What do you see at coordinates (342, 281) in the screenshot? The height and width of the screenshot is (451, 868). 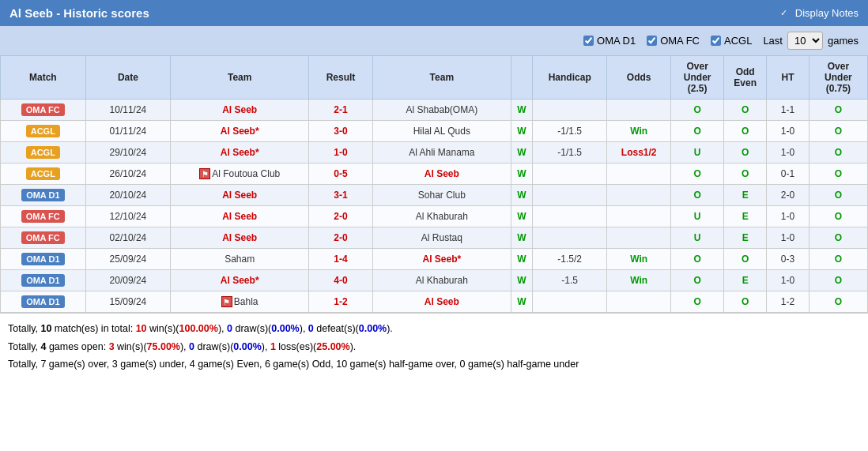 I see `result-cell: 4-0` at bounding box center [342, 281].